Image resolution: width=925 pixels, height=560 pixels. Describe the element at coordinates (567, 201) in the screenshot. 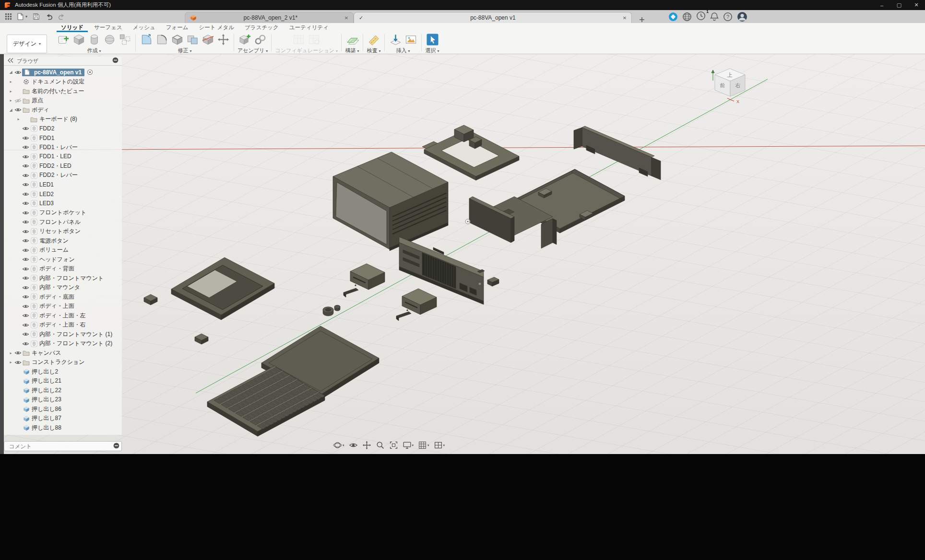

I see `part-bottom-tray` at that location.